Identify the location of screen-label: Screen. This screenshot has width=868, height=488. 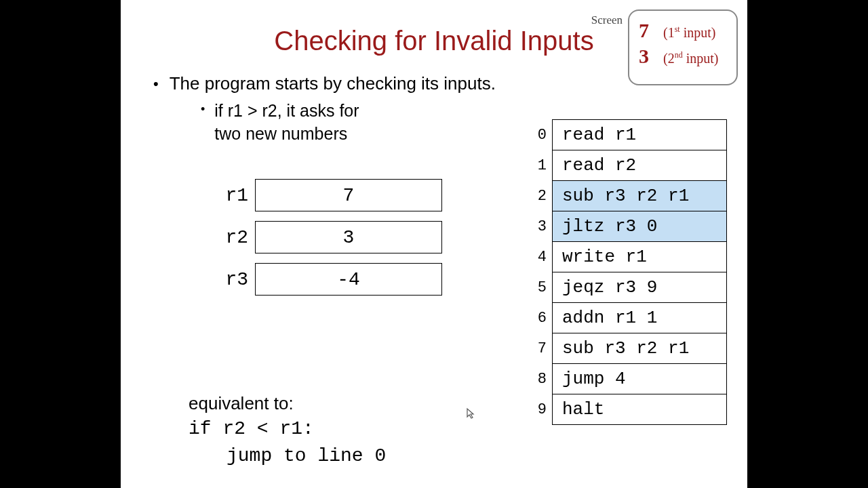
(607, 20).